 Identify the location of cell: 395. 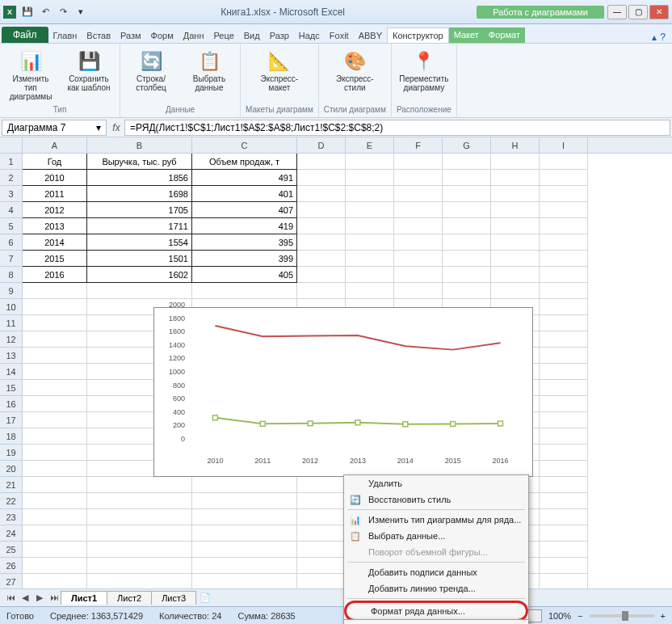
(245, 242).